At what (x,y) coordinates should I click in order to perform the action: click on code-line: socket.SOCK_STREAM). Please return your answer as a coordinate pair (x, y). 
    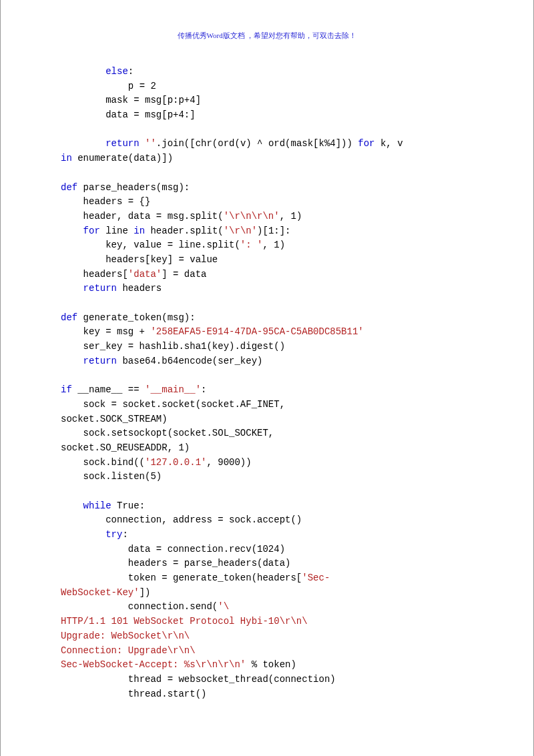
    Looking at the image, I should click on (114, 419).